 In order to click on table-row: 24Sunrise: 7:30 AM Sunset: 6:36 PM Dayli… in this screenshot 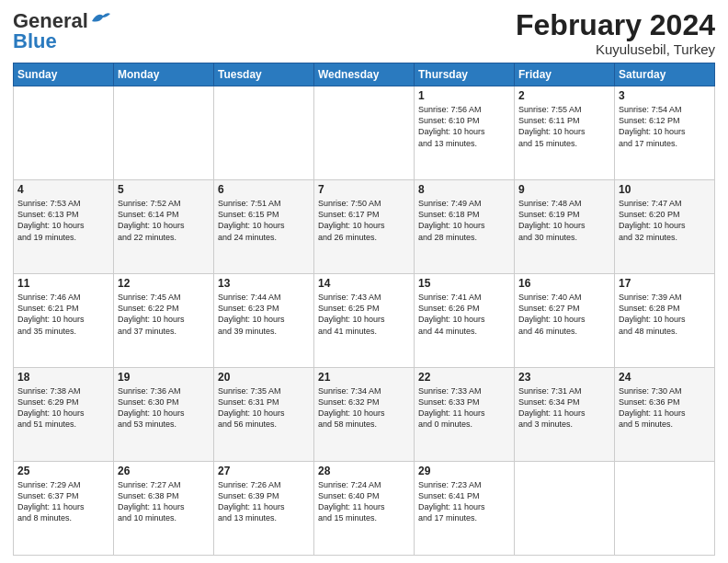, I will do `click(665, 415)`.